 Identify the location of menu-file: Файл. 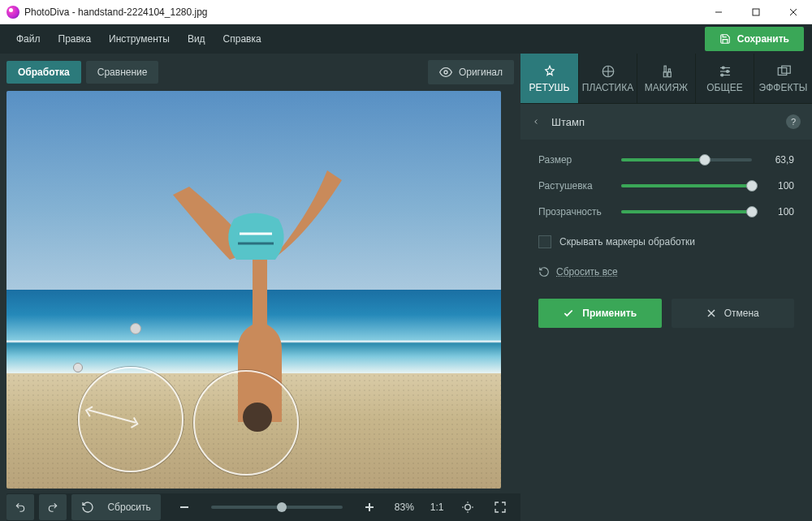
(28, 39).